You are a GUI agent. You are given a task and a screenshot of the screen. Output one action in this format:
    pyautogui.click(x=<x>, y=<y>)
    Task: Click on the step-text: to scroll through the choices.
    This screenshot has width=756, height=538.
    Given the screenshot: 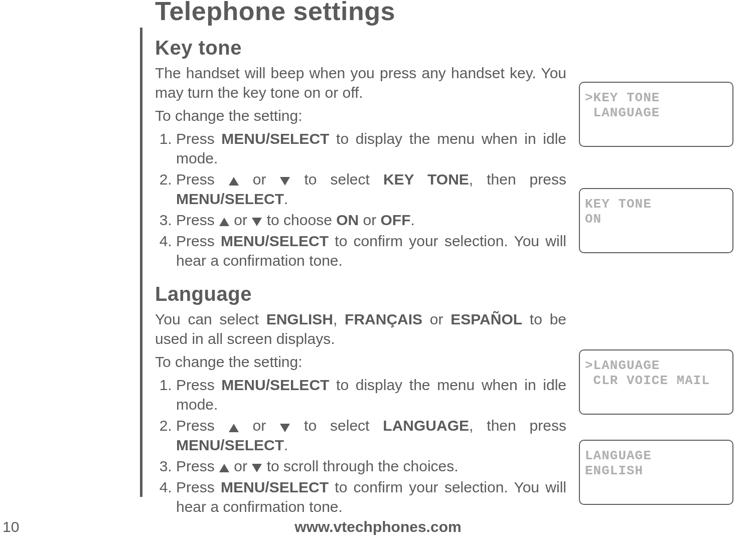 What is the action you would take?
    pyautogui.click(x=360, y=466)
    